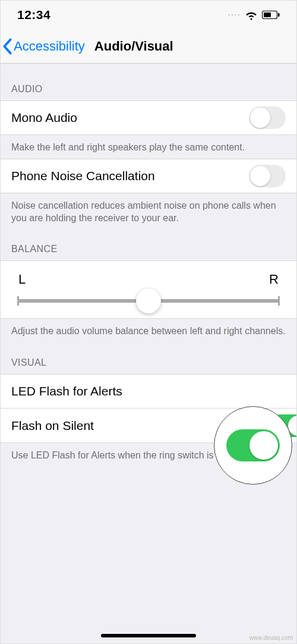 The image size is (297, 644). I want to click on led-flash-label: LED Flash for Alerts, so click(67, 391).